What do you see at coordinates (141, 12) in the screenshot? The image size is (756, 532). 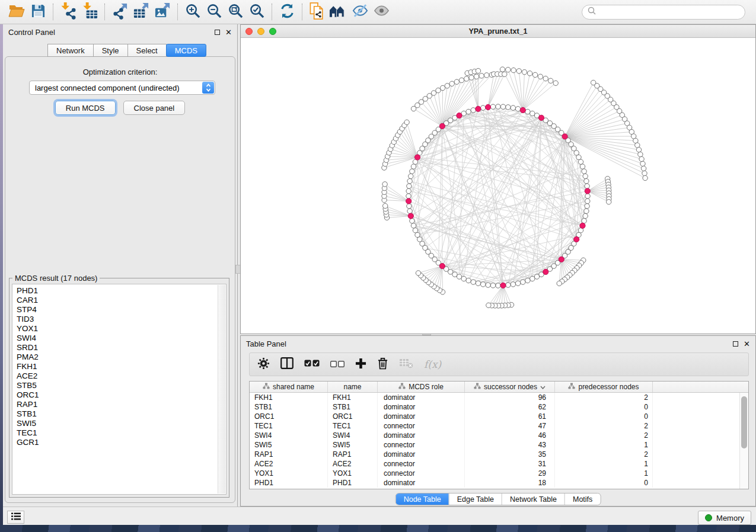 I see `export-table-button` at bounding box center [141, 12].